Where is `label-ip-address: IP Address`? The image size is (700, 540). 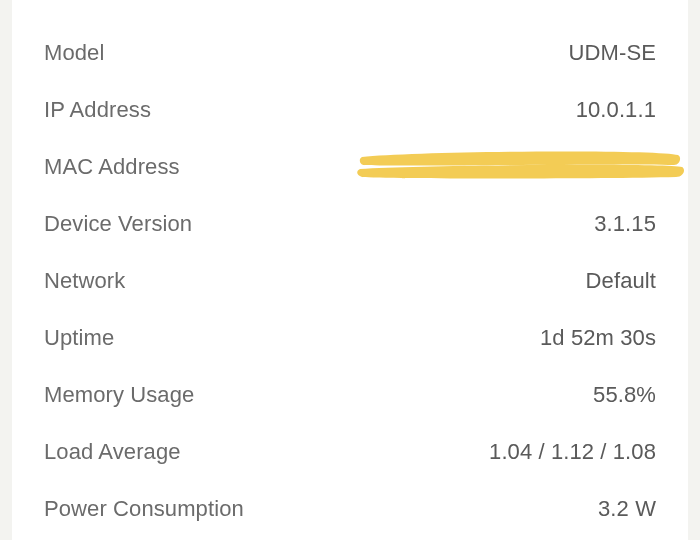 label-ip-address: IP Address is located at coordinates (98, 110).